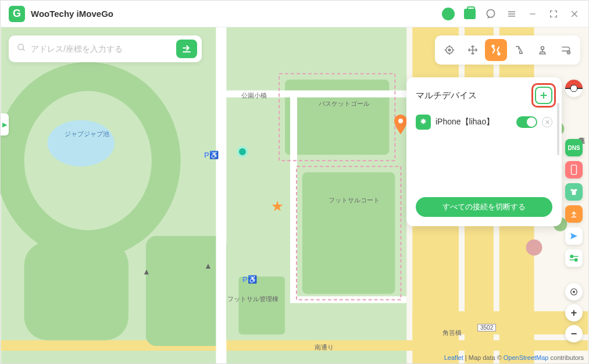 This screenshot has height=364, width=589. I want to click on side-dock: DNS, so click(574, 173).